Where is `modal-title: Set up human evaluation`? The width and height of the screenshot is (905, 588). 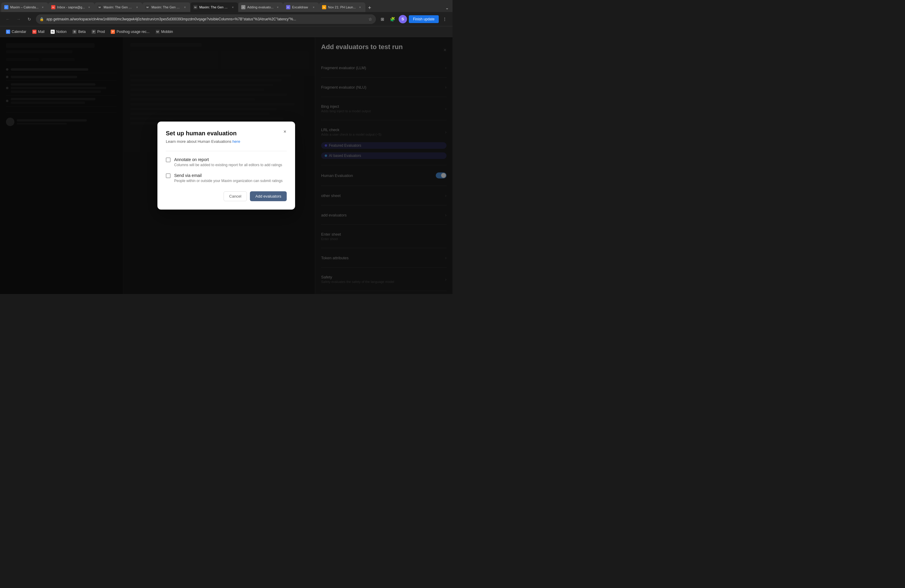 modal-title: Set up human evaluation is located at coordinates (226, 133).